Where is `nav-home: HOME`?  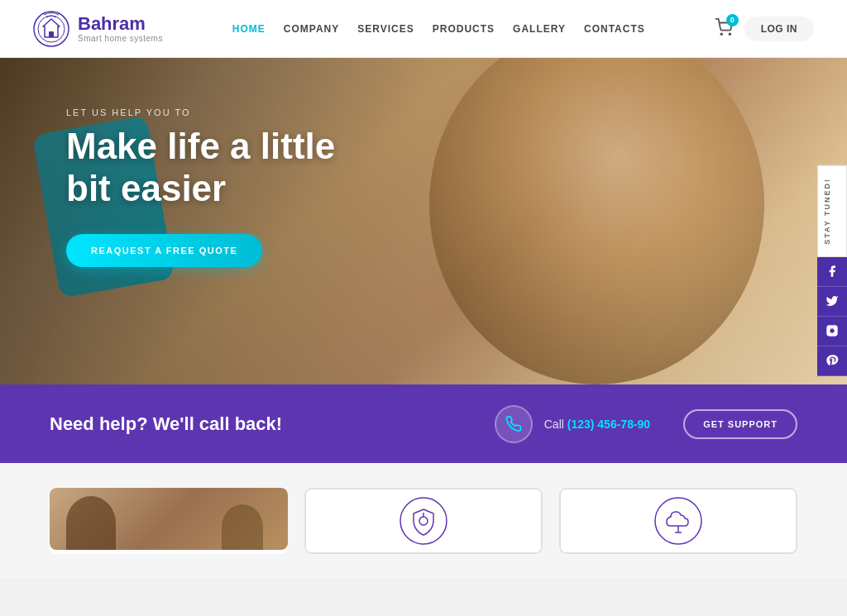 nav-home: HOME is located at coordinates (249, 29).